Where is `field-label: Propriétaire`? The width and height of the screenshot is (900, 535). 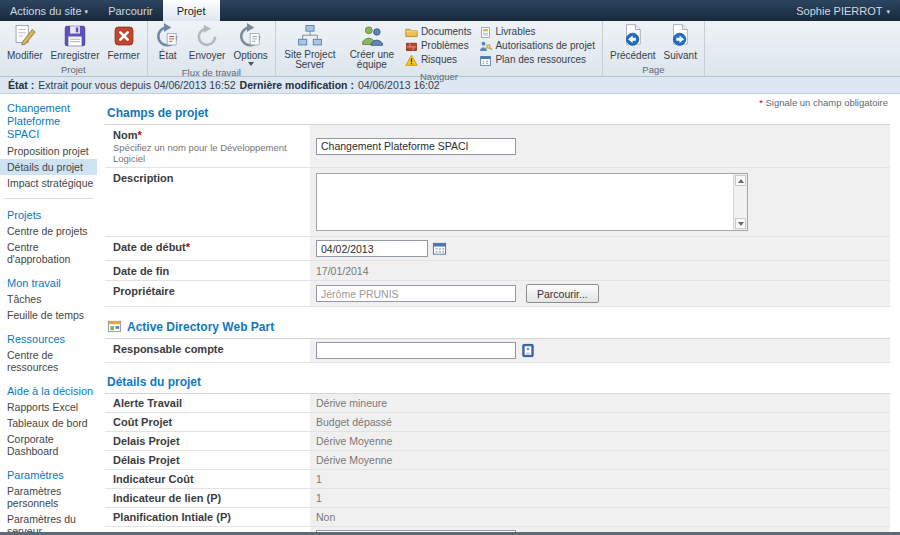
field-label: Propriétaire is located at coordinates (208, 291).